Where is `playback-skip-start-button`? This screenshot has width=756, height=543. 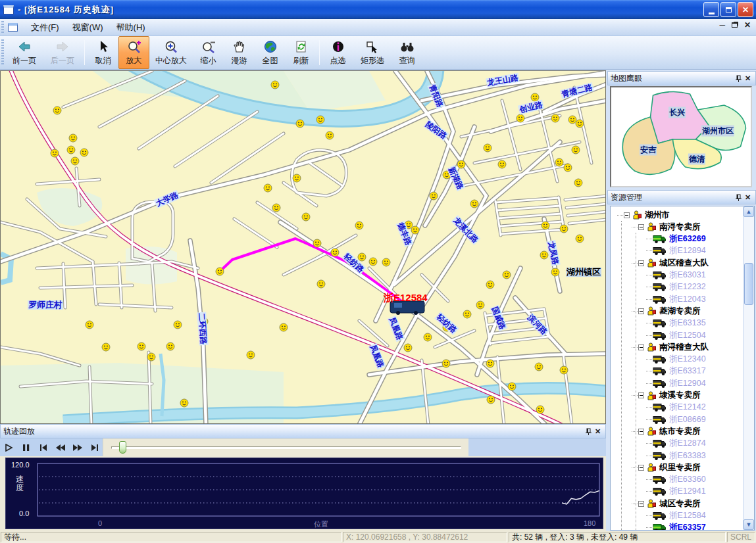 playback-skip-start-button is located at coordinates (43, 448).